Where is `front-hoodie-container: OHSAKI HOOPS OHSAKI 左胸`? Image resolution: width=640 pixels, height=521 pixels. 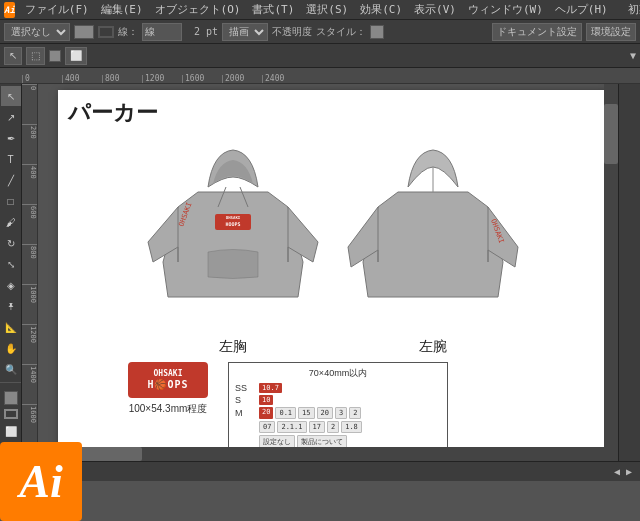 front-hoodie-container: OHSAKI HOOPS OHSAKI 左胸 is located at coordinates (233, 246).